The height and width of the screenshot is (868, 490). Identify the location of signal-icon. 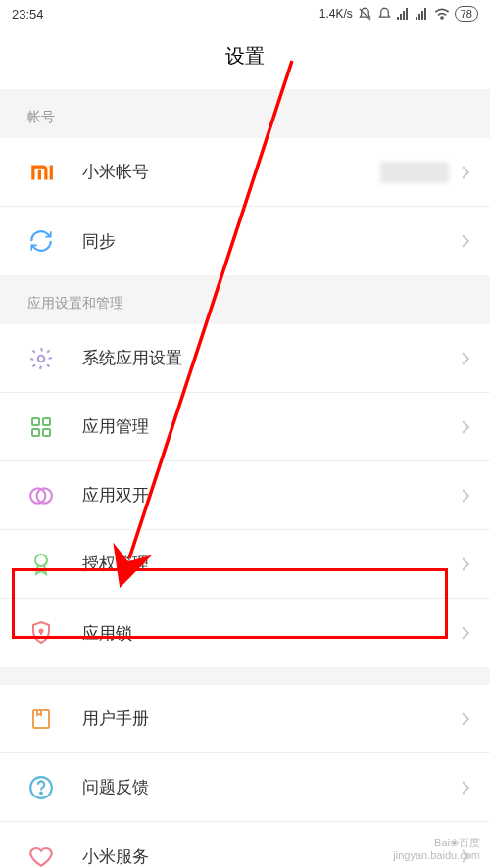
(404, 14).